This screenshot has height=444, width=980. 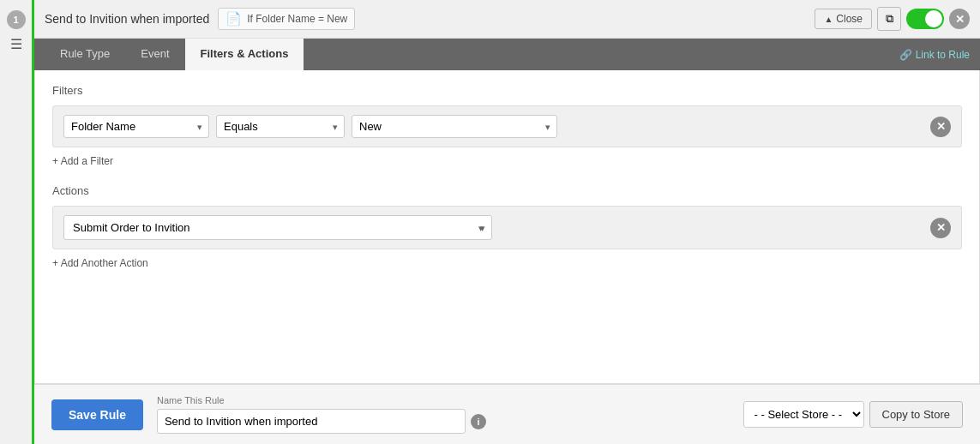 What do you see at coordinates (16, 20) in the screenshot?
I see `step-number: 1` at bounding box center [16, 20].